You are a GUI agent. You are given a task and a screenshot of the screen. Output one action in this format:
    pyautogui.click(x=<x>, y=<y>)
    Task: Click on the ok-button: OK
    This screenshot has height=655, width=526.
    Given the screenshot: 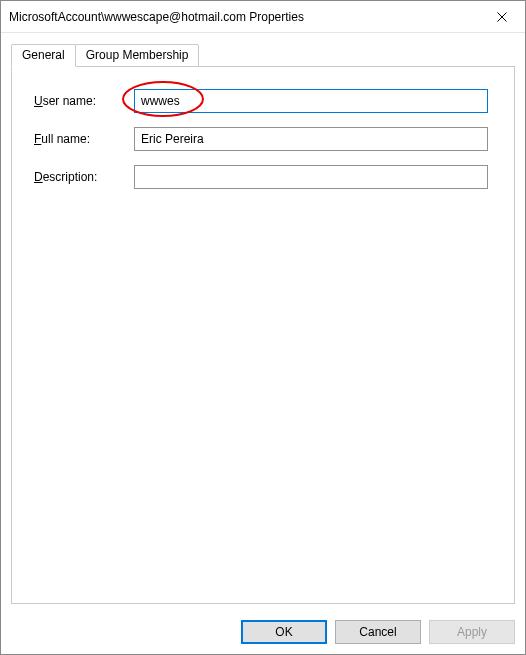 What is the action you would take?
    pyautogui.click(x=284, y=632)
    